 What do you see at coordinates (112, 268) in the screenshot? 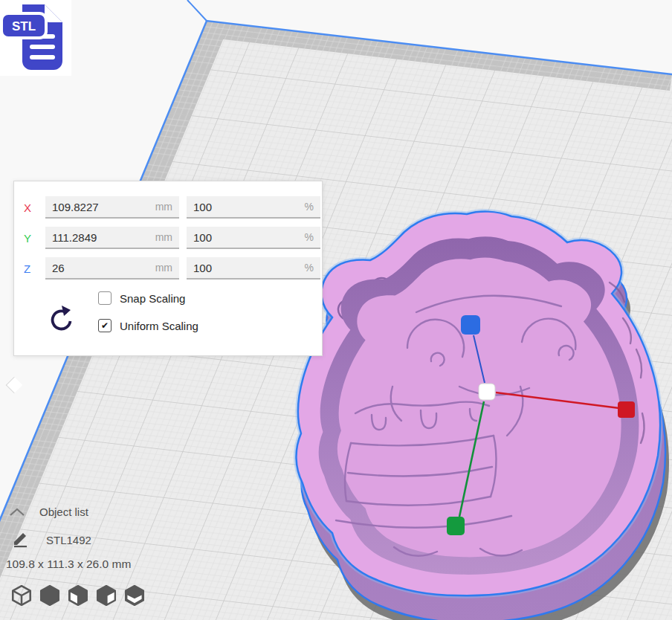
I see `z-mm-input` at bounding box center [112, 268].